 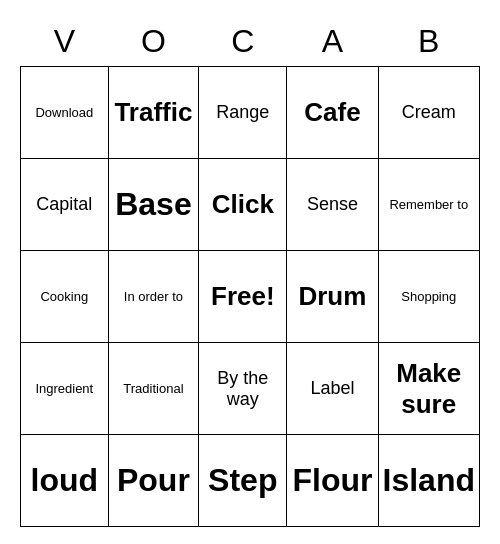 What do you see at coordinates (154, 297) in the screenshot?
I see `bingo-cell: In order to` at bounding box center [154, 297].